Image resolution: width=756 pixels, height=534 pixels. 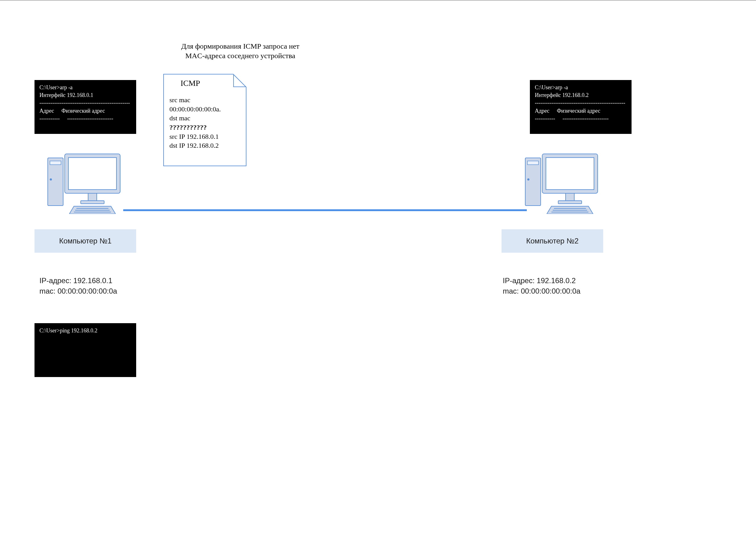 What do you see at coordinates (205, 109) in the screenshot?
I see `icmp-src-mac: 00:00:00:00:00:0a.` at bounding box center [205, 109].